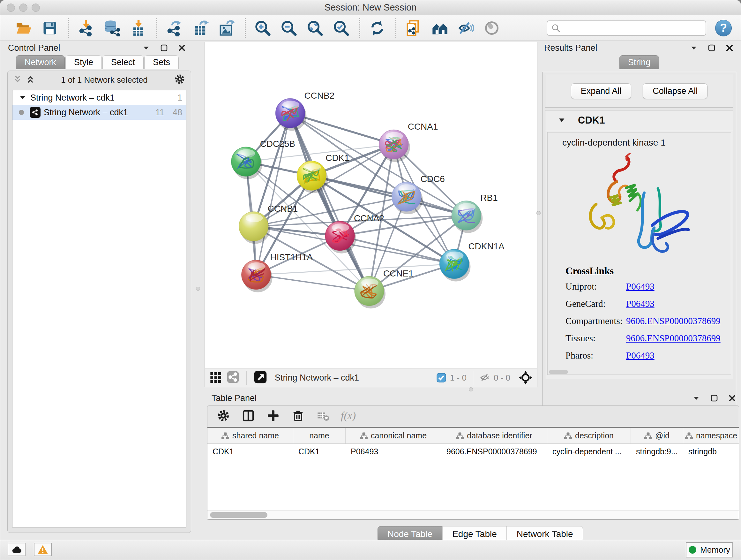 This screenshot has height=560, width=741. Describe the element at coordinates (161, 62) in the screenshot. I see `tab-sets: Sets` at that location.